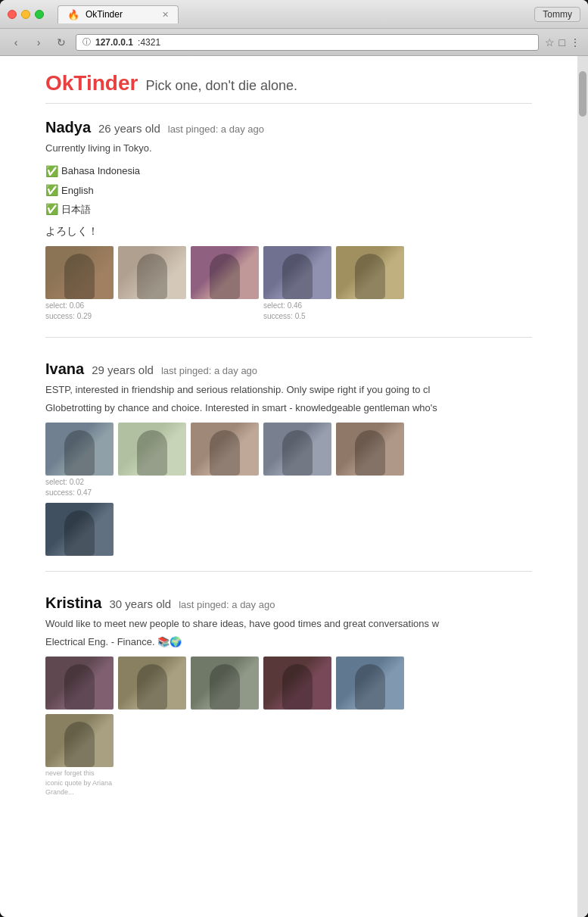 This screenshot has height=917, width=588. What do you see at coordinates (297, 311) in the screenshot?
I see `photo-score-4: select: 0.46success: 0.5` at bounding box center [297, 311].